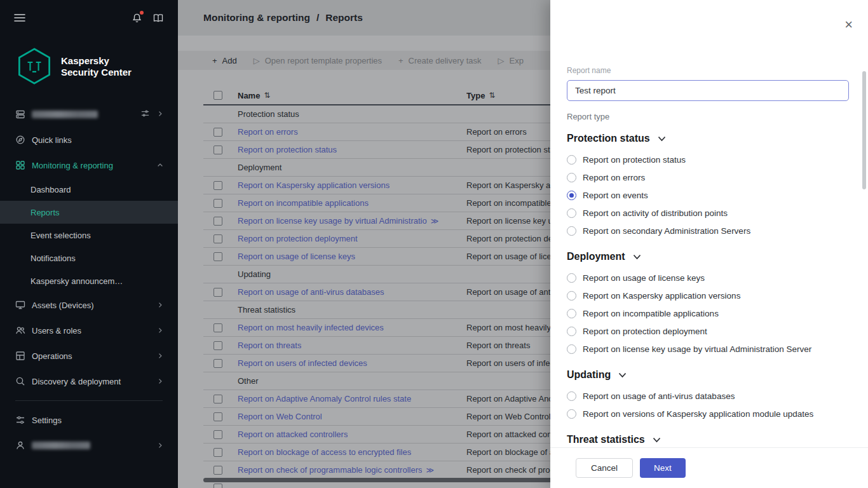  Describe the element at coordinates (604, 468) in the screenshot. I see `cancel-button: Cancel` at that location.